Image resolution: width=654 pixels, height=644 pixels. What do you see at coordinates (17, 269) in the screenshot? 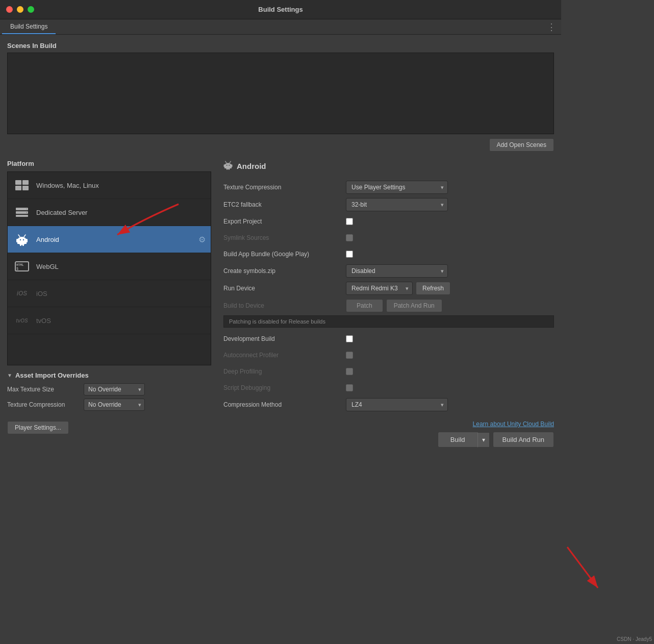
I see `svg-text: 5` at bounding box center [17, 269].